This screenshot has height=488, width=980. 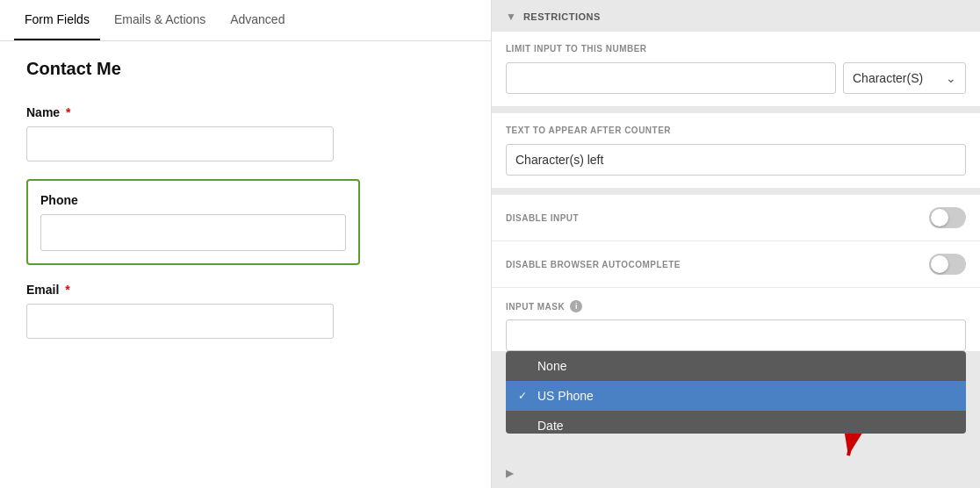 I want to click on disable-input-toggle, so click(x=948, y=218).